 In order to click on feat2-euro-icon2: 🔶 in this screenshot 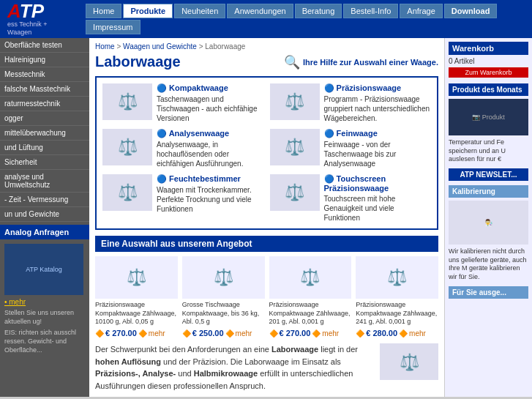, I will do `click(230, 334)`.